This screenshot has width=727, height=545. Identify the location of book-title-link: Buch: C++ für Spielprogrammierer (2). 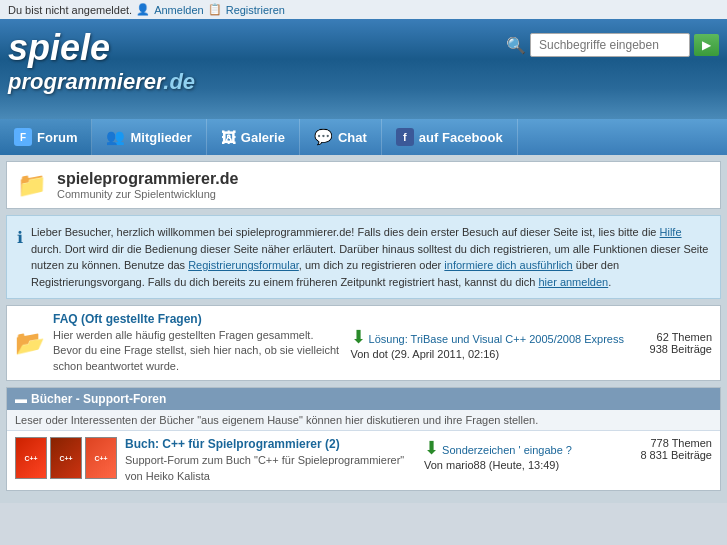
(232, 444).